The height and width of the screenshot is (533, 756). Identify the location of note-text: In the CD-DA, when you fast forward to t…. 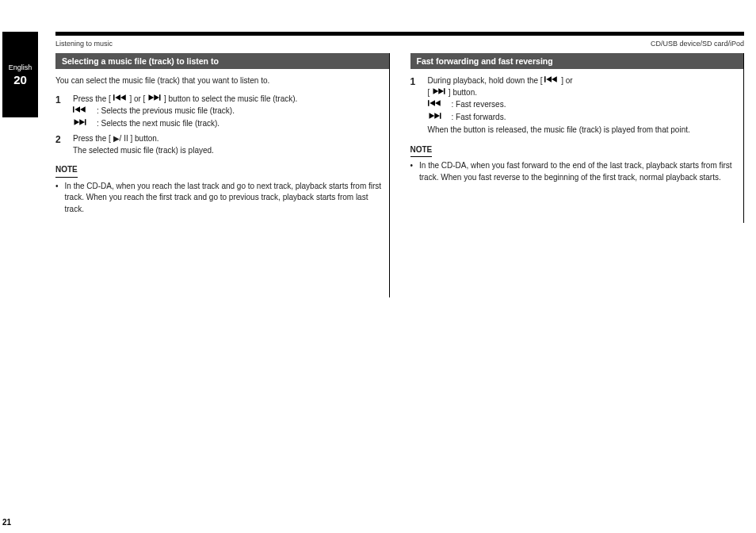
(578, 171).